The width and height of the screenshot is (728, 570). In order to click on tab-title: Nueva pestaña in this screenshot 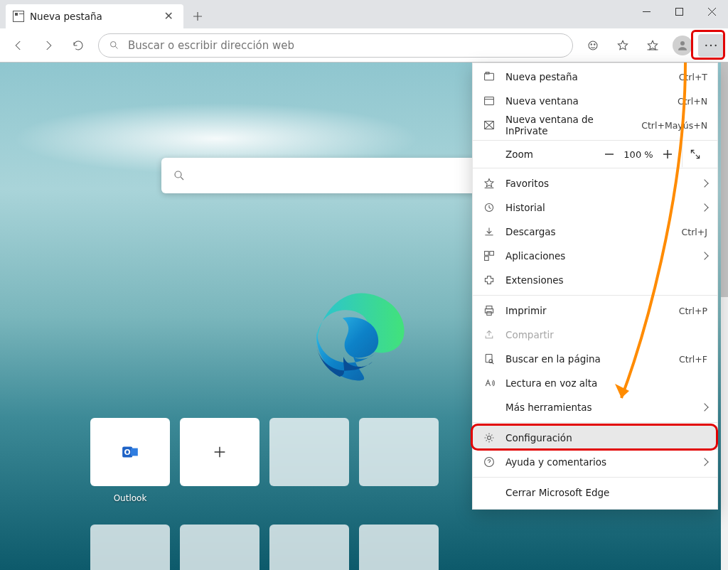, I will do `click(92, 16)`.